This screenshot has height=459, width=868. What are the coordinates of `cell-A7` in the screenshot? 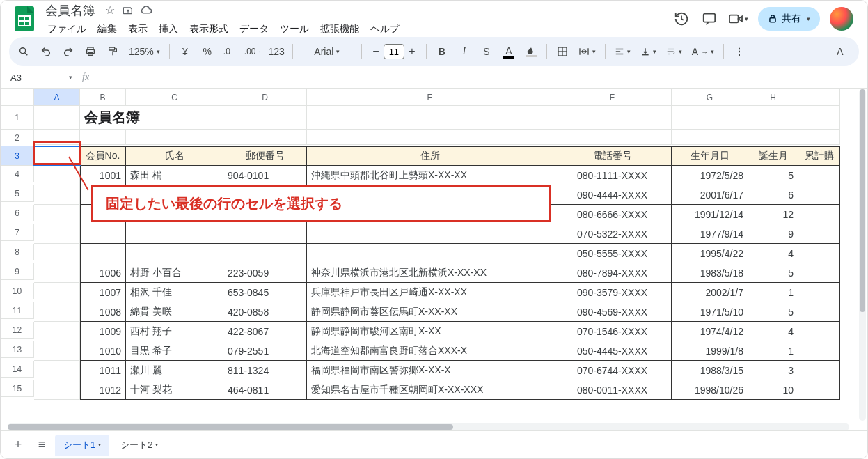 It's located at (57, 234).